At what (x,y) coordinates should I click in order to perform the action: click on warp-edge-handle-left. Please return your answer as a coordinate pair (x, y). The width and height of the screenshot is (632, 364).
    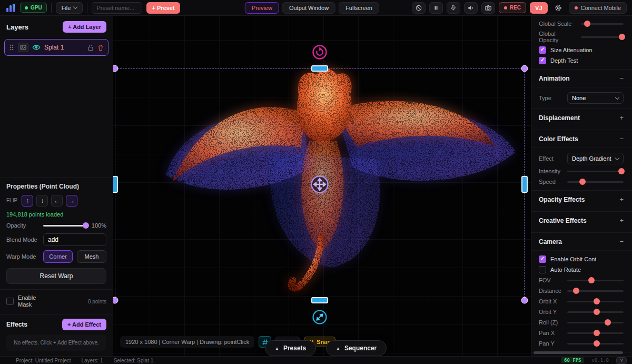
    Looking at the image, I should click on (116, 184).